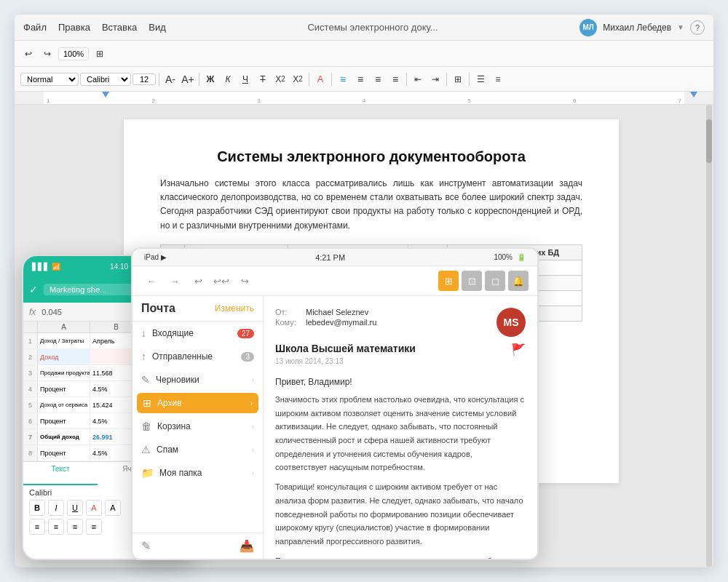 This screenshot has width=728, height=582. I want to click on phone-align-center: ≡, so click(56, 527).